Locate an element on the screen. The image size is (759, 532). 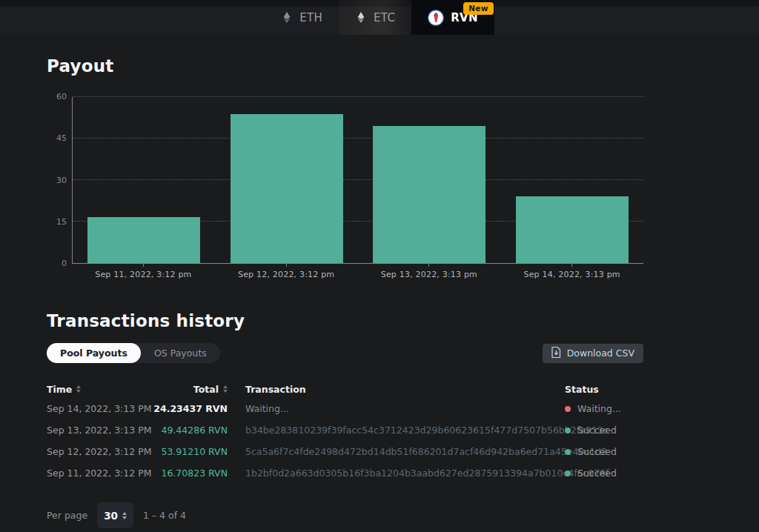
column-header-total: Total is located at coordinates (190, 390).